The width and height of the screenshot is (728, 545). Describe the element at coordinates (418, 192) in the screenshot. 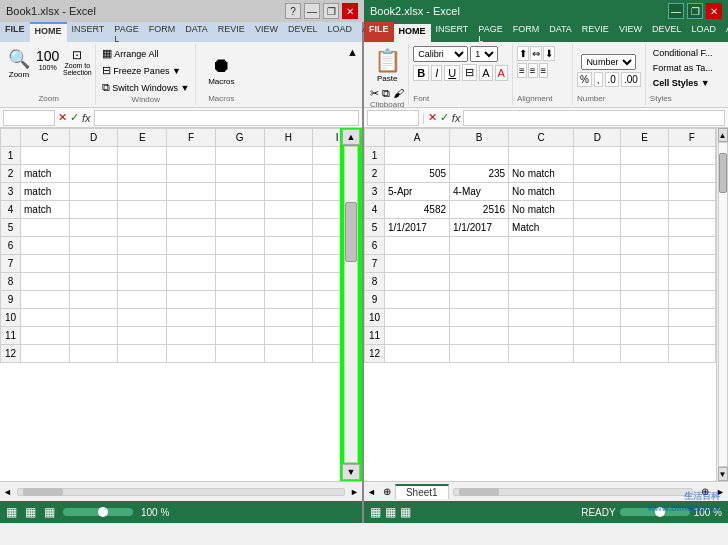

I see `right-cell-3-0: 5-Apr` at that location.